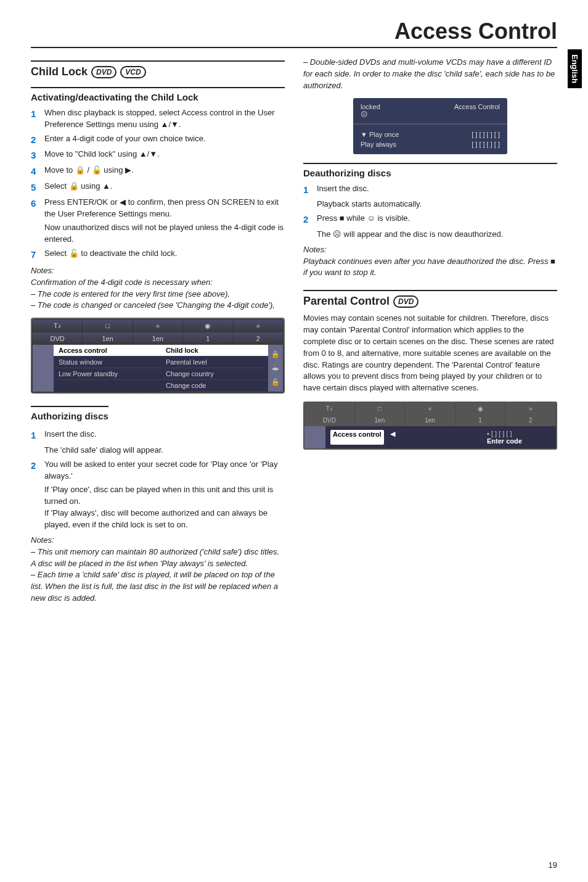  What do you see at coordinates (276, 368) in the screenshot?
I see `osd-lock-icons: 🔒 ◂▸ 🔓` at bounding box center [276, 368].